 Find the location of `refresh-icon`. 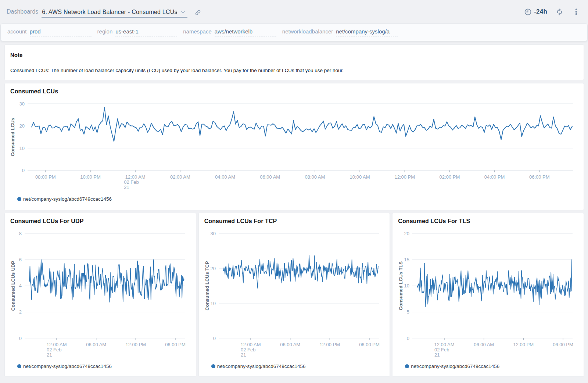

refresh-icon is located at coordinates (559, 12).